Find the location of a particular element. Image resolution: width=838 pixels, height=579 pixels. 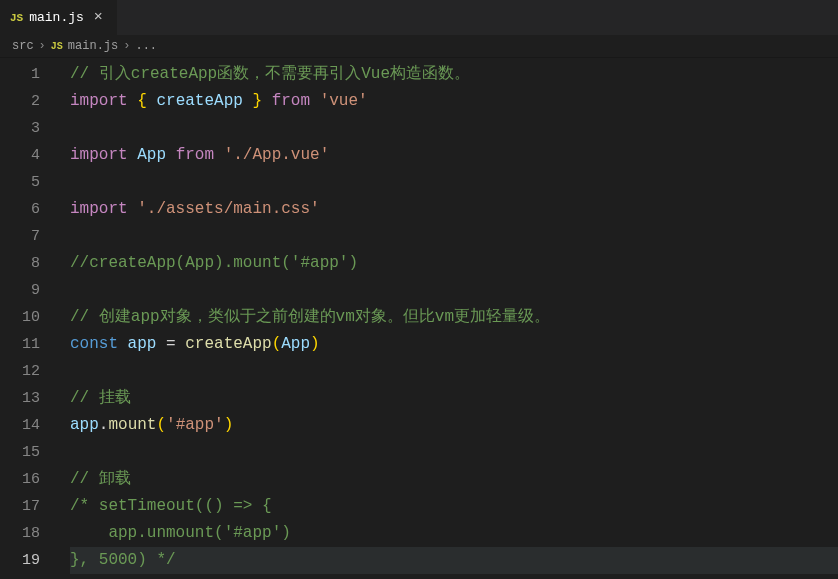

code-line: //createApp(App).mount('#app') is located at coordinates (454, 264).